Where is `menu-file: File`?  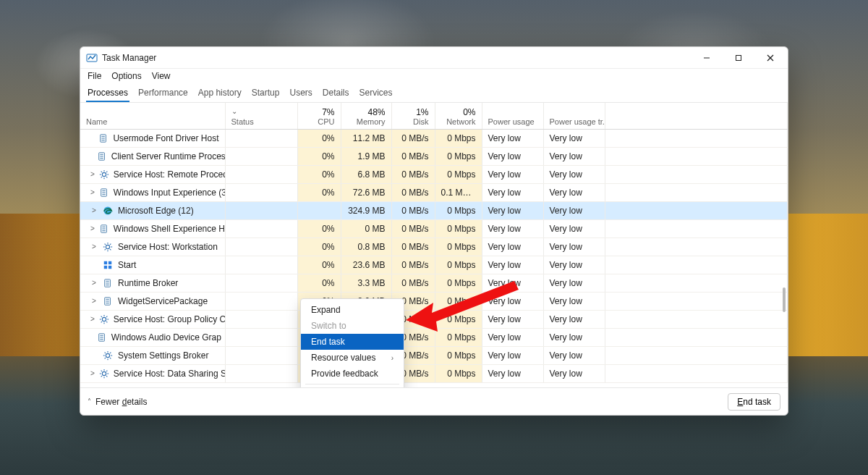
menu-file: File is located at coordinates (94, 76).